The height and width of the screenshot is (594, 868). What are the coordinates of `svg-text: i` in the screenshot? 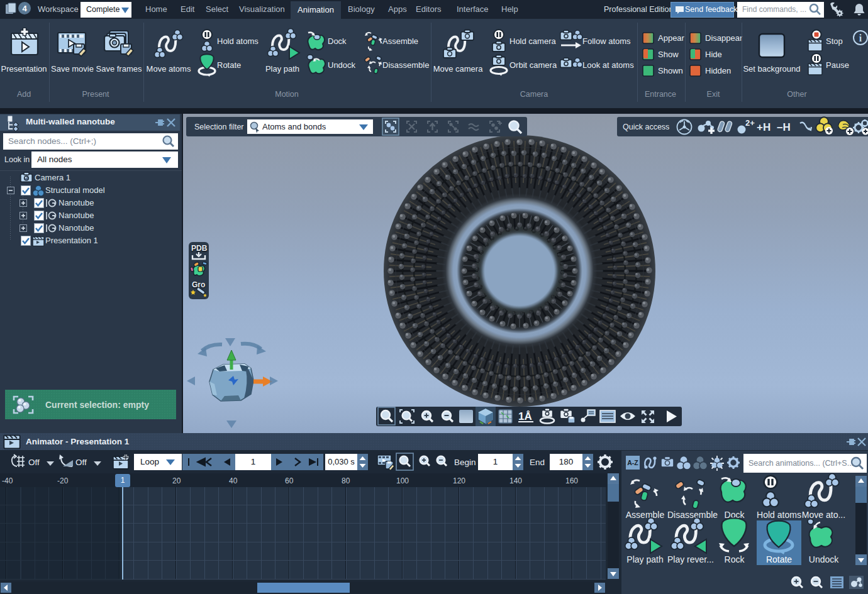 It's located at (860, 38).